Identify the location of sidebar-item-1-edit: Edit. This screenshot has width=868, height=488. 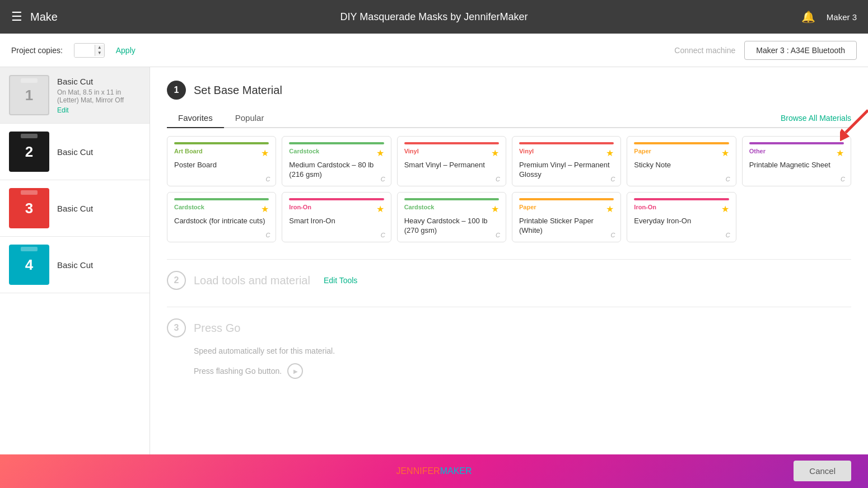
(99, 110).